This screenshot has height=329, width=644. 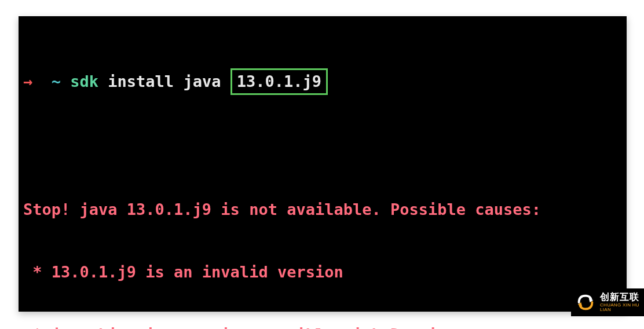 I want to click on logo-icon, so click(x=586, y=302).